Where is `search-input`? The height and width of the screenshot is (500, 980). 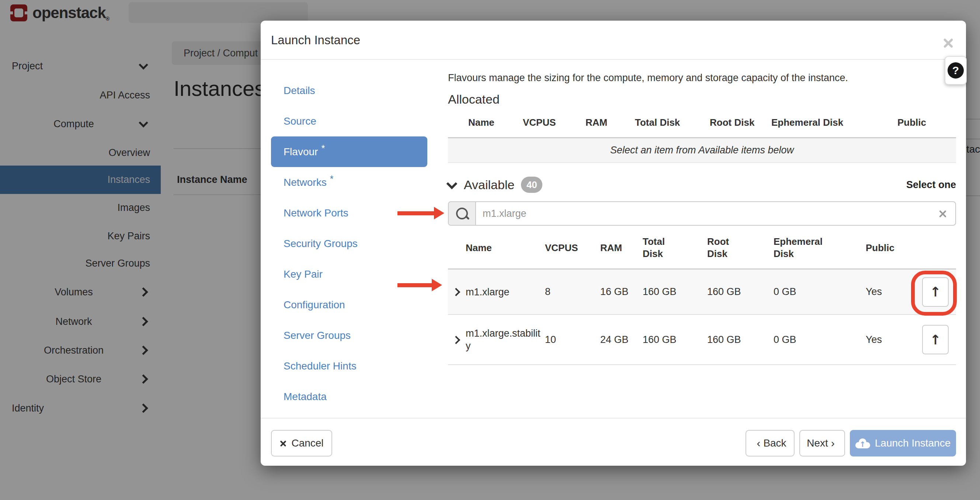
search-input is located at coordinates (707, 213).